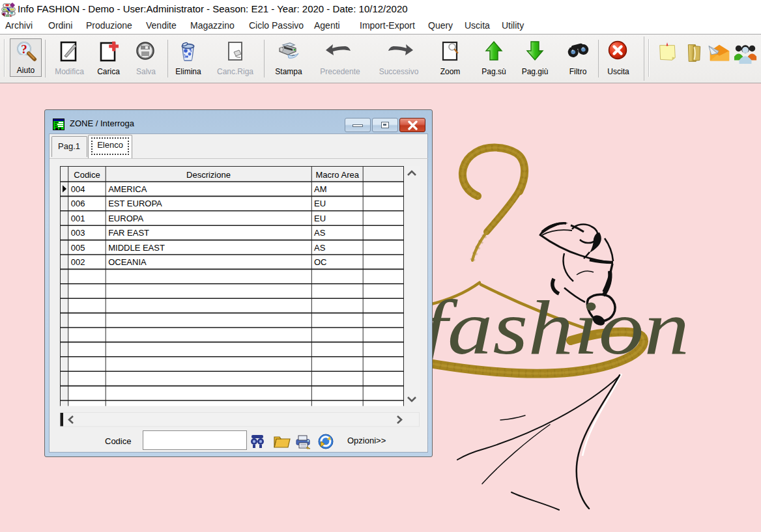 Image resolution: width=761 pixels, height=532 pixels. I want to click on svg-text: AM, so click(321, 189).